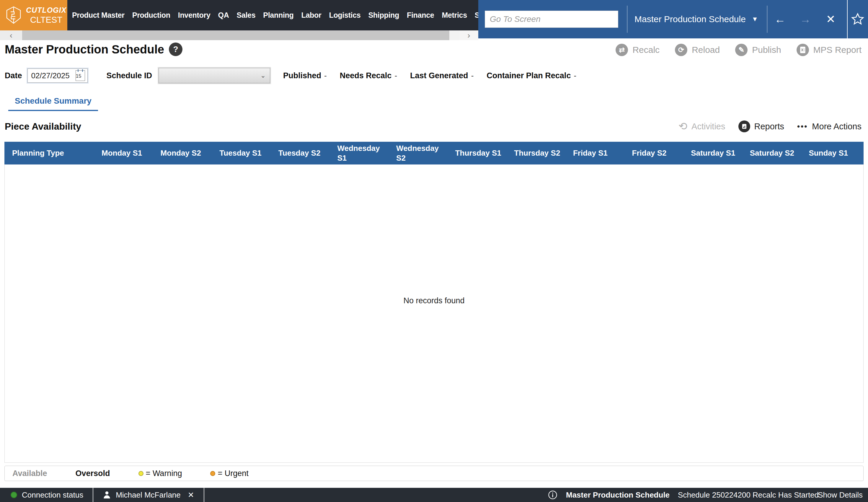 The image size is (868, 502). I want to click on page-title-row: Master Production Schedule ?, so click(94, 49).